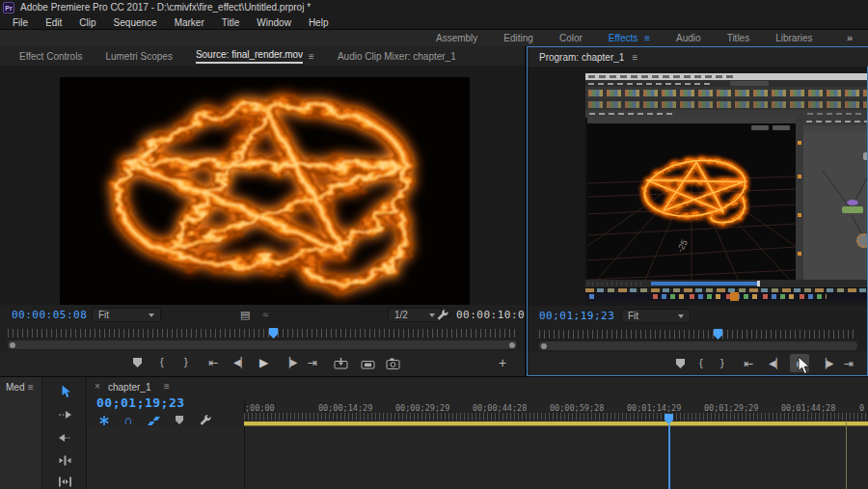 The height and width of the screenshot is (489, 868). What do you see at coordinates (727, 93) in the screenshot?
I see `houdini-shelf-icons` at bounding box center [727, 93].